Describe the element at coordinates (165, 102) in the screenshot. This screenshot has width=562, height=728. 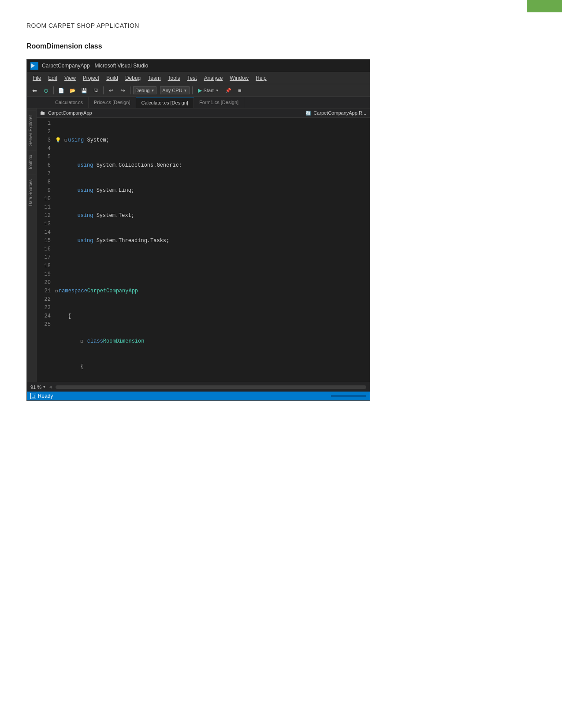
I see `tab-calculator-design: Calculator.cs [Design]` at that location.